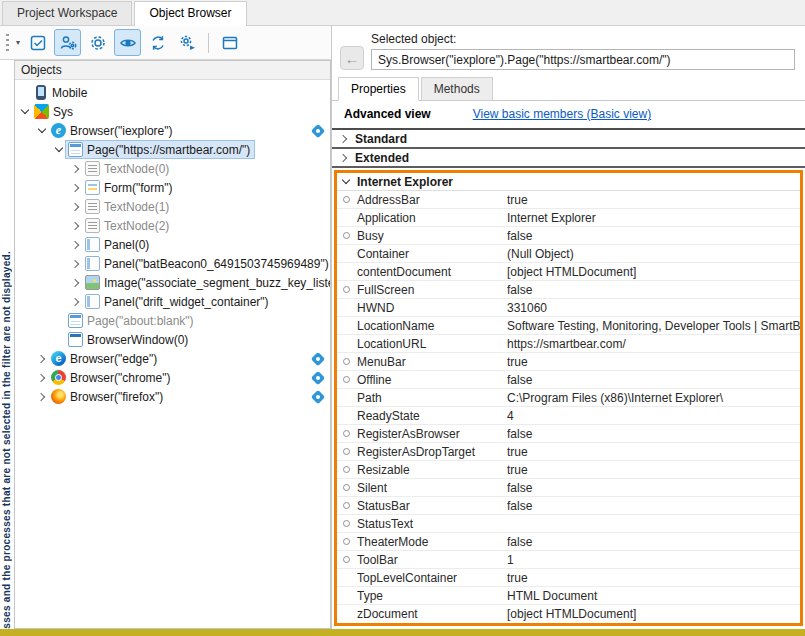  I want to click on back-button: ←, so click(352, 58).